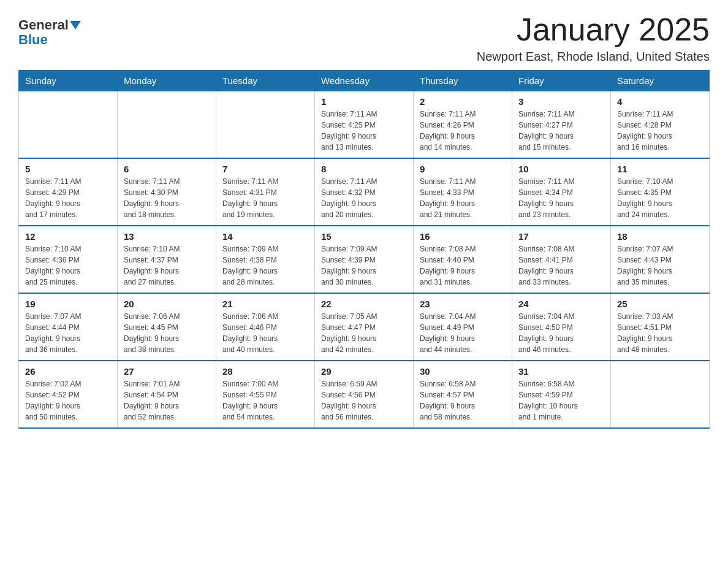  What do you see at coordinates (364, 198) in the screenshot?
I see `day-info: Sunrise: 7:11 AM Sunset: 4:32 PM Dayligh…` at bounding box center [364, 198].